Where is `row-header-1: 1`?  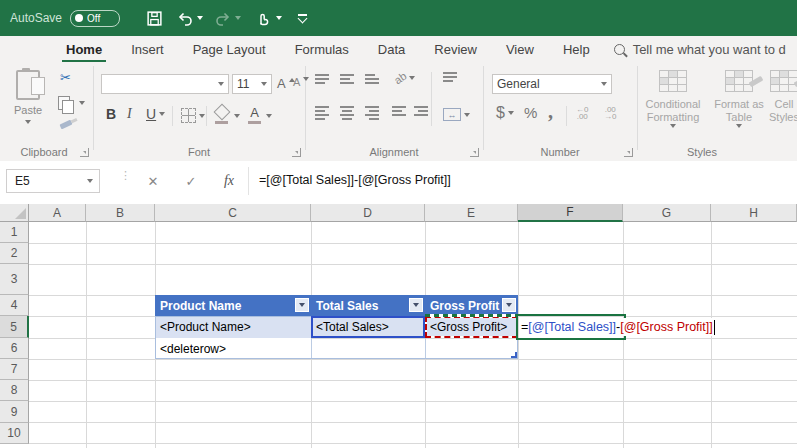 row-header-1: 1 is located at coordinates (14, 232).